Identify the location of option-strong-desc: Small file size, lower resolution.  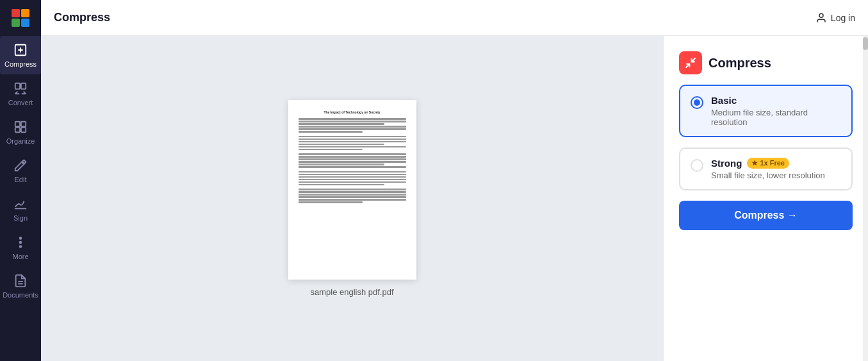
(776, 176).